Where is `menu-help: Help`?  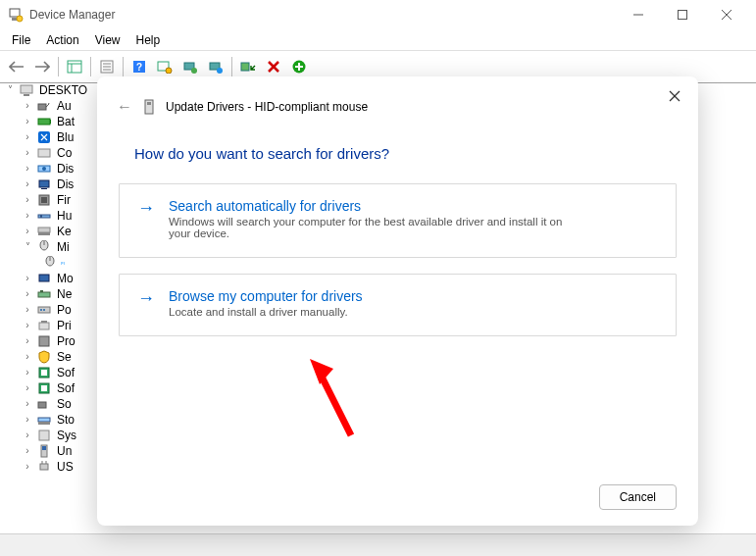
menu-help: Help is located at coordinates (149, 40).